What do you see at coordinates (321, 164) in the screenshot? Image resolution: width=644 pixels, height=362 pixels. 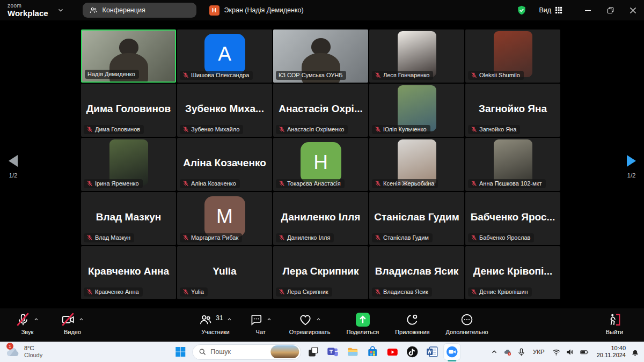 I see `participant-tile: Н Токарєва Анастасія` at bounding box center [321, 164].